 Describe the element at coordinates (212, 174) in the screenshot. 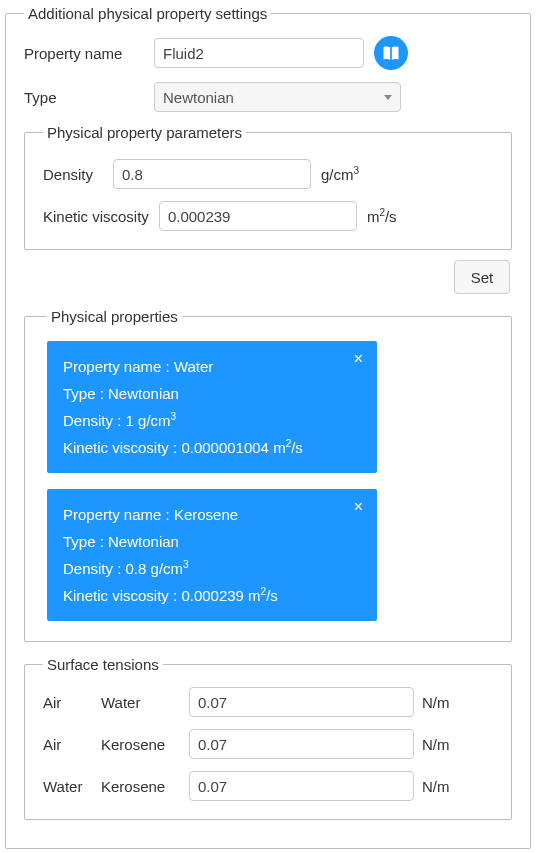

I see `density-input` at that location.